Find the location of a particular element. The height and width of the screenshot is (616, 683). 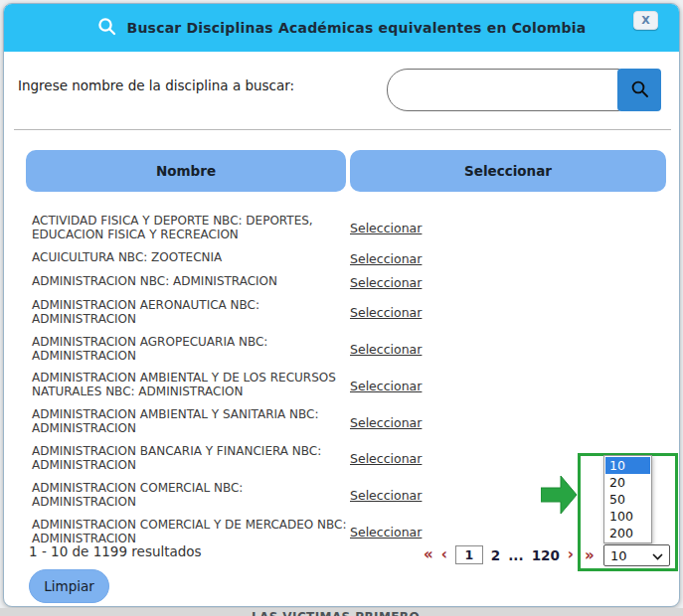

table-row: ADMINISTRACION AMBIENTAL Y SANITARIA NBC… is located at coordinates (350, 422).